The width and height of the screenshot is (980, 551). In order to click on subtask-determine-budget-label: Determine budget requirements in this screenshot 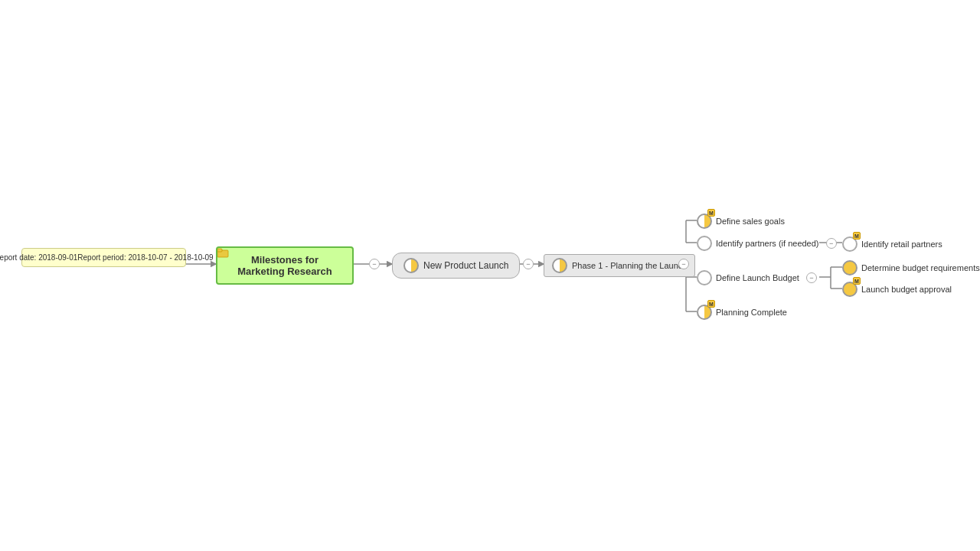, I will do `click(920, 268)`.